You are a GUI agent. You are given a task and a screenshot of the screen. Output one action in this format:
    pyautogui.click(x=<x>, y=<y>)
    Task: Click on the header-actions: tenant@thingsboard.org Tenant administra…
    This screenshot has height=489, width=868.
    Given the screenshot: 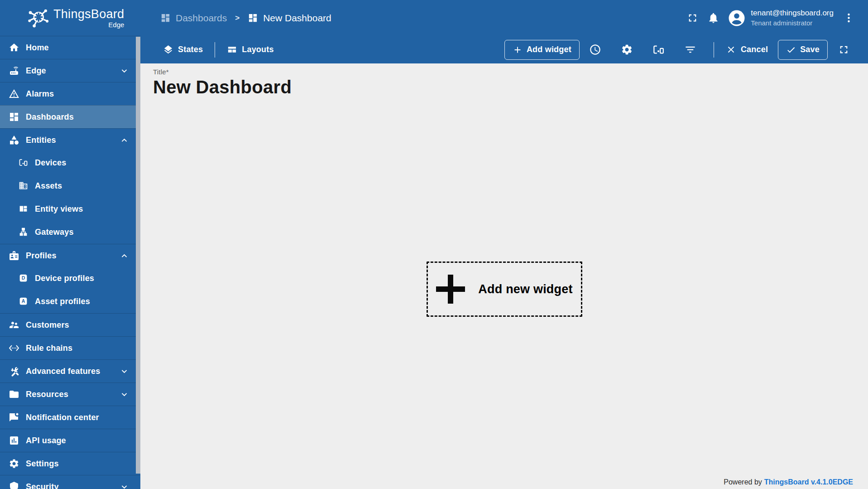 What is the action you would take?
    pyautogui.click(x=775, y=18)
    